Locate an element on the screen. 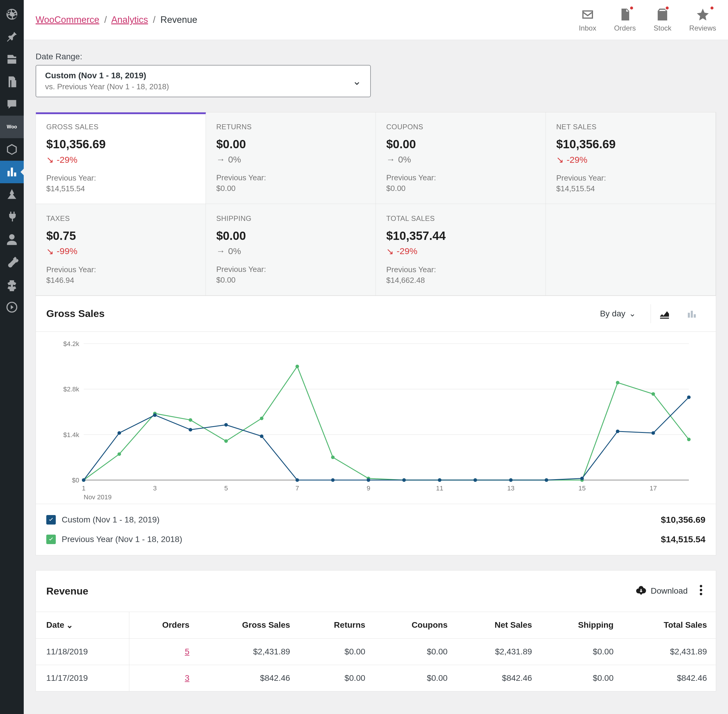 Image resolution: width=728 pixels, height=714 pixels. chart-line-mode is located at coordinates (664, 314).